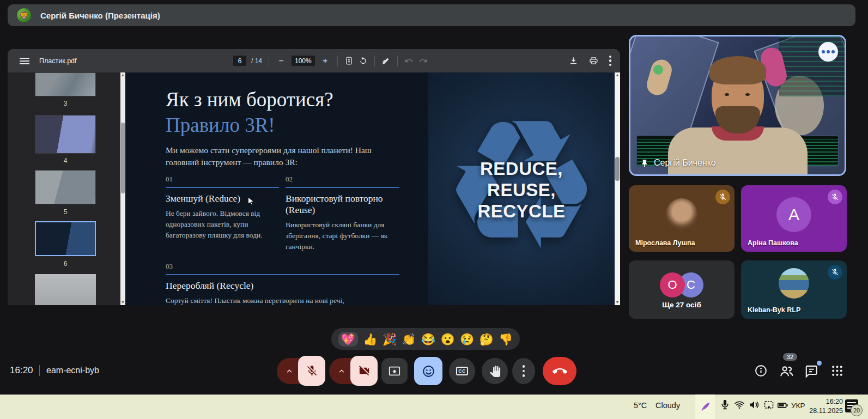 The image size is (868, 419). Describe the element at coordinates (794, 290) in the screenshot. I see `participant-tile-kleban: Kleban-Byk RLP` at that location.